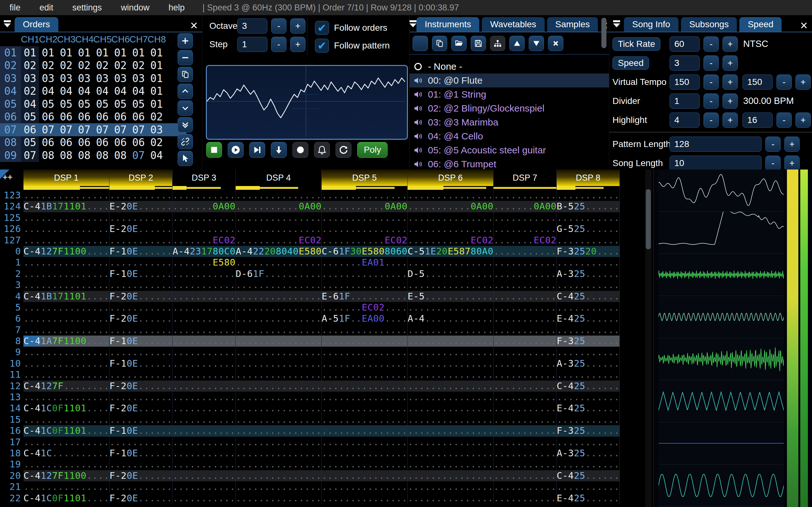 Image resolution: width=812 pixels, height=507 pixels. Describe the element at coordinates (509, 108) in the screenshot. I see `instrument-item: 02: @2 Blingy/Glockenspiel` at that location.